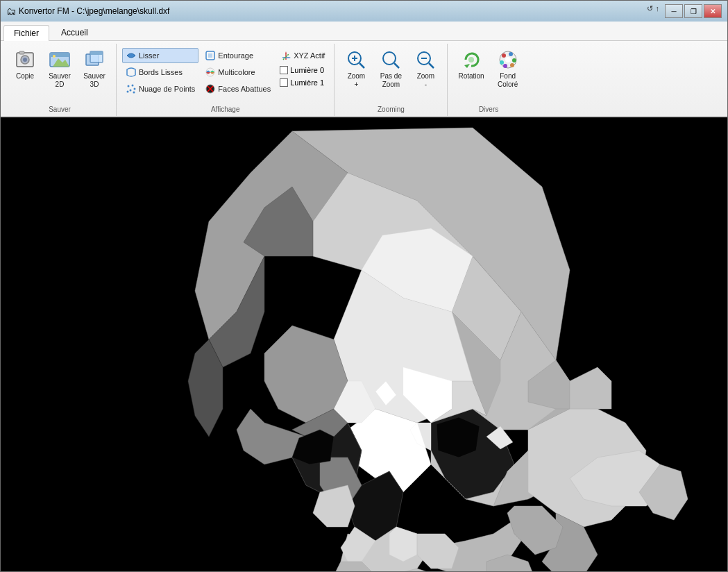 Image resolution: width=728 pixels, height=572 pixels. I want to click on bords-lisses-icon, so click(131, 72).